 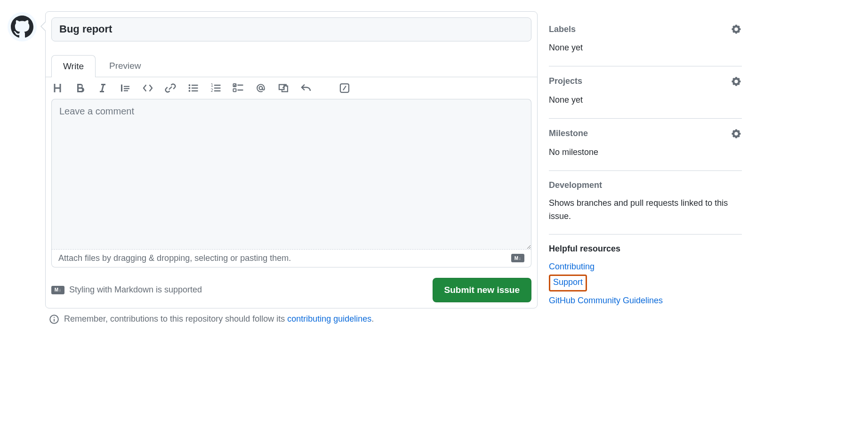 What do you see at coordinates (330, 319) in the screenshot?
I see `contributing-guidelines-link: contributing guidelines` at bounding box center [330, 319].